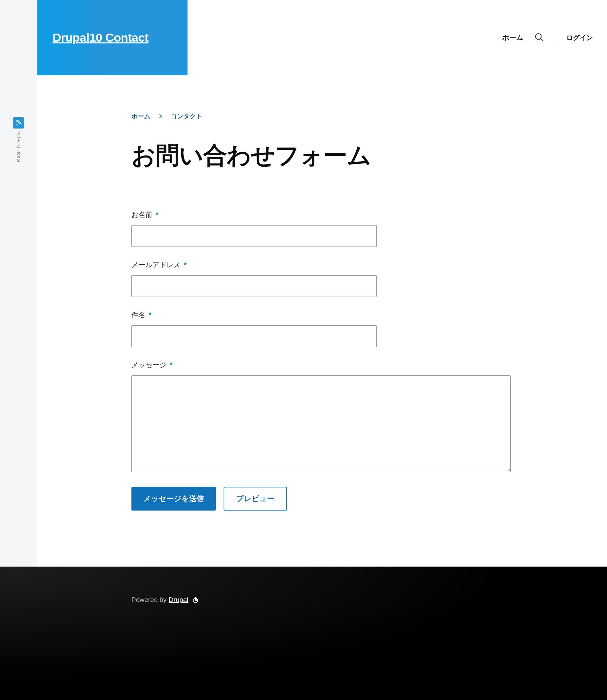  I want to click on powered-by: Powered by Drupal, so click(369, 600).